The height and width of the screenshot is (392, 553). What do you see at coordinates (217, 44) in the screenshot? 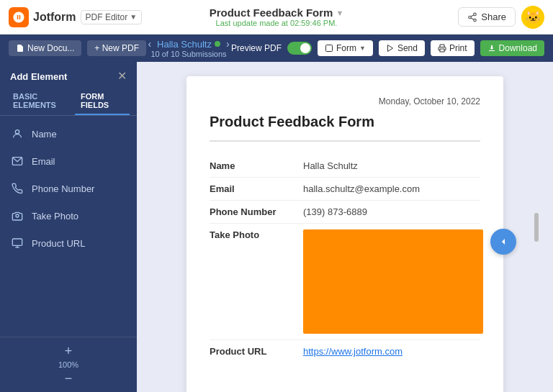
I see `online-indicator` at bounding box center [217, 44].